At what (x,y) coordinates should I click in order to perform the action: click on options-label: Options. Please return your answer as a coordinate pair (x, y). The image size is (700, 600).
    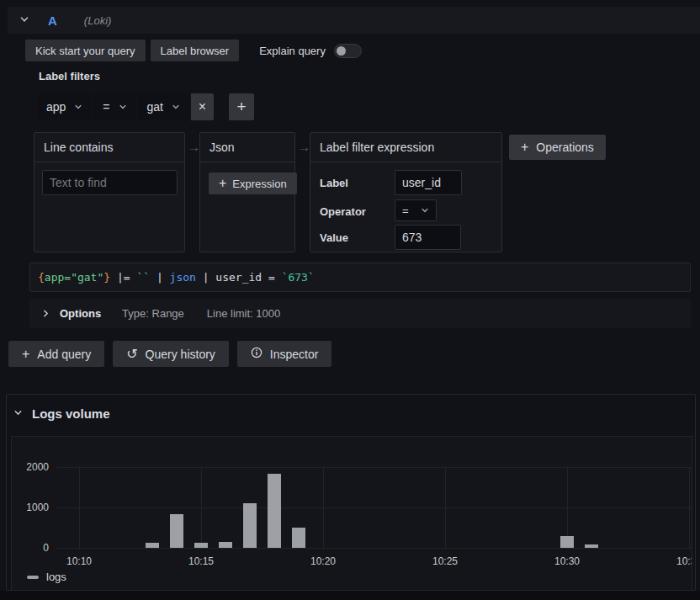
    Looking at the image, I should click on (81, 313).